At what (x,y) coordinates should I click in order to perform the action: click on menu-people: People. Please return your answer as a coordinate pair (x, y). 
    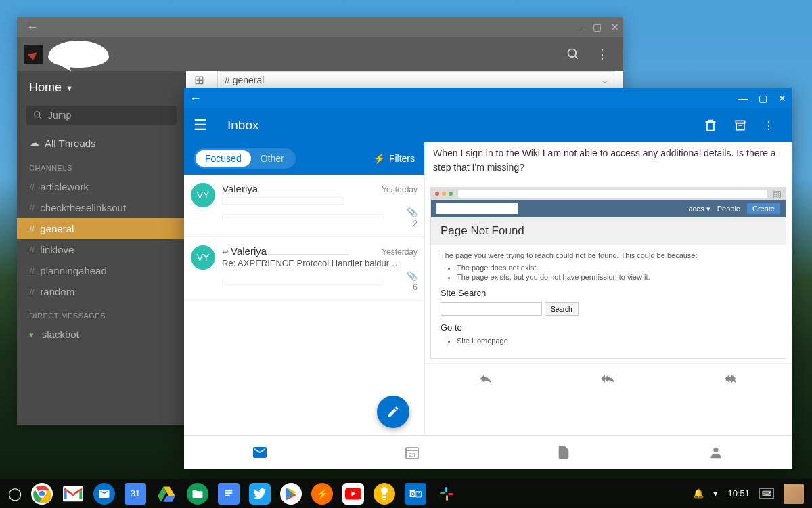
    Looking at the image, I should click on (729, 209).